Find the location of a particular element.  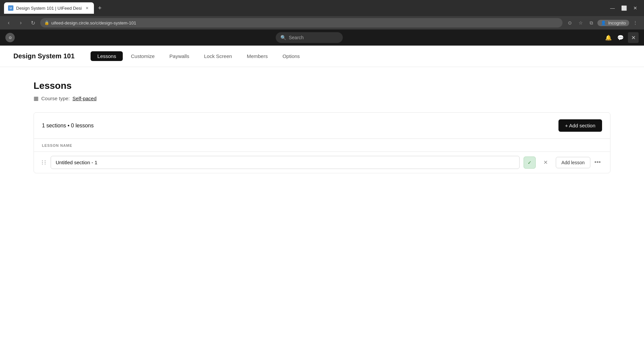

bookmark-icon: ☆ is located at coordinates (581, 23).